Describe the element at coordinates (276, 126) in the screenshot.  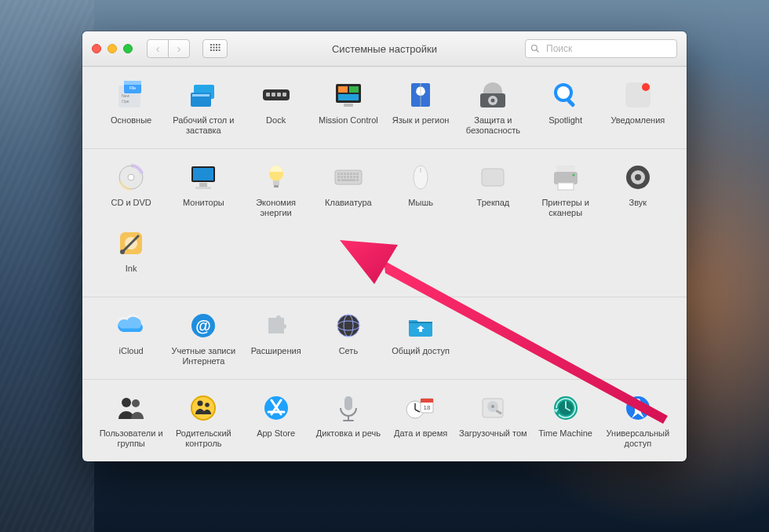
I see `pref-item-label: Dock` at that location.